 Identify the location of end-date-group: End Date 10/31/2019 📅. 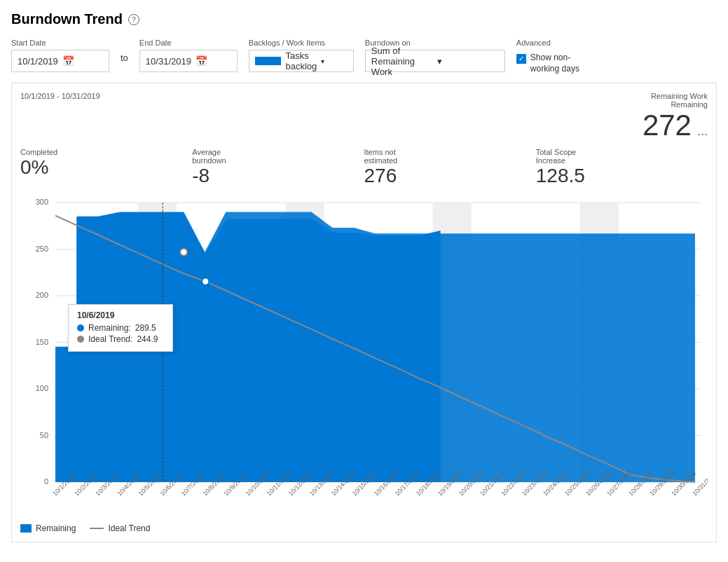
(188, 55).